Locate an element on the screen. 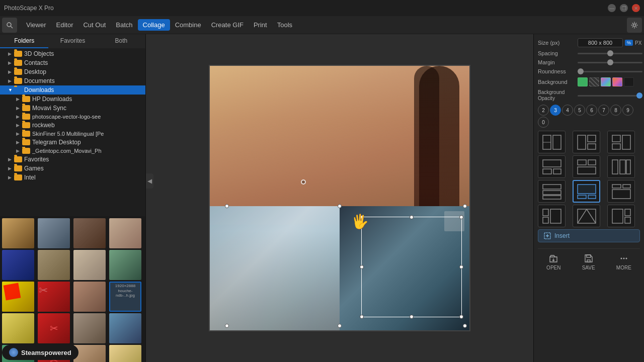  tree-item-hpdownloads: ▶ HP Downloads is located at coordinates (72, 99).